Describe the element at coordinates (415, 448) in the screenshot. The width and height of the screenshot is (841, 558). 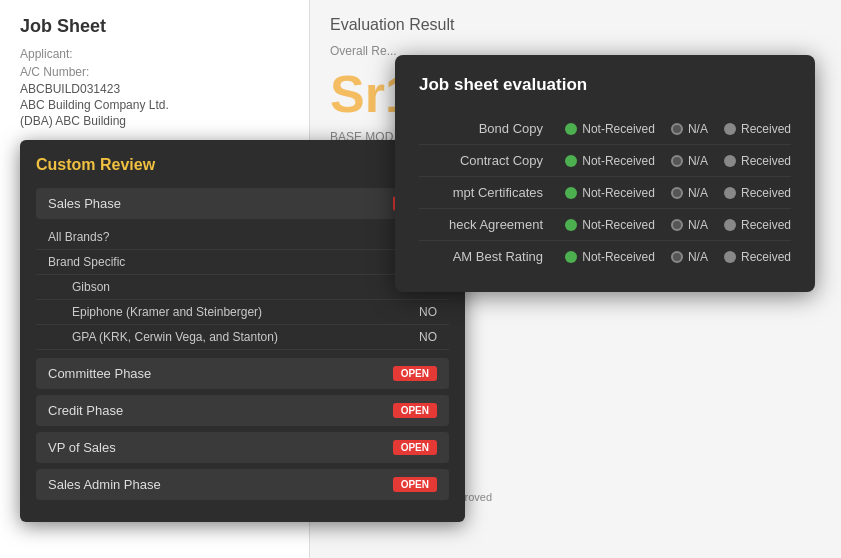
I see `vp-sales-badge: OPEN` at that location.